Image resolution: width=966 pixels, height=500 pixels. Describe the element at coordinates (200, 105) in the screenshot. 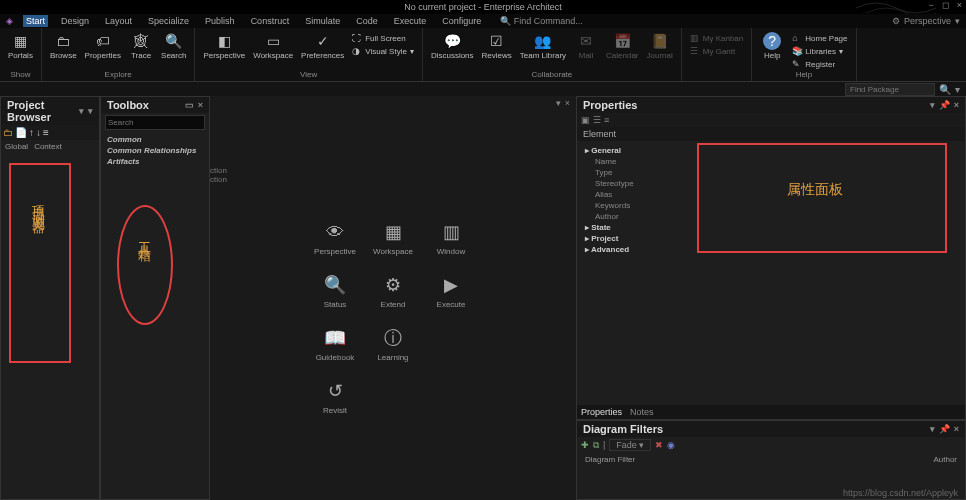

I see `tb-close-icon: ×` at that location.